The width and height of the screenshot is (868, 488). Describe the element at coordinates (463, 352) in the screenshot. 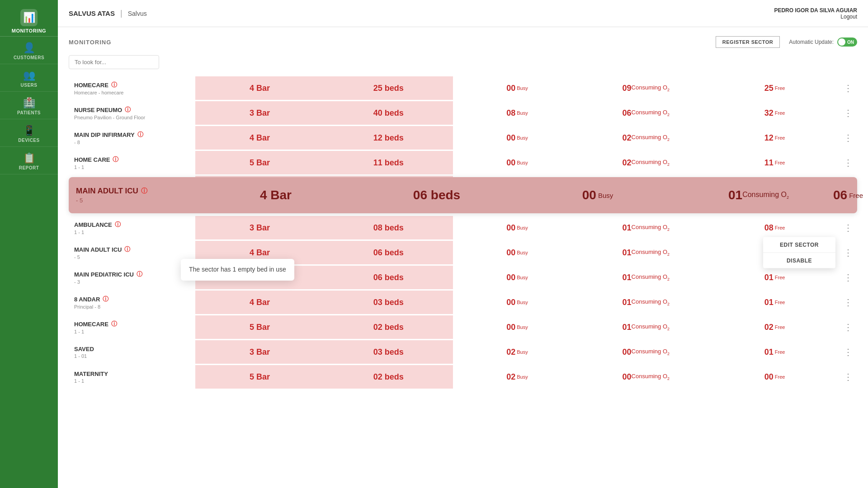

I see `table-row: SAVED 1 - 01 3 Bar 03 beds 02Busy 00 Con…` at that location.